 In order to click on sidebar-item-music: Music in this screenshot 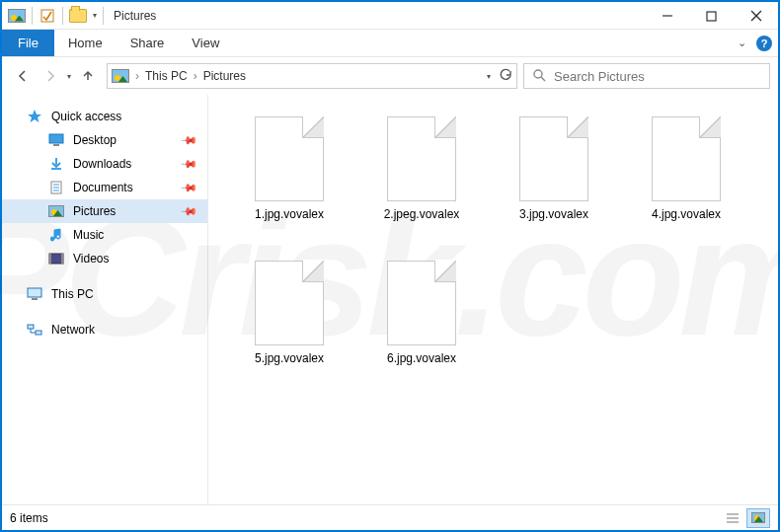, I will do `click(105, 235)`.